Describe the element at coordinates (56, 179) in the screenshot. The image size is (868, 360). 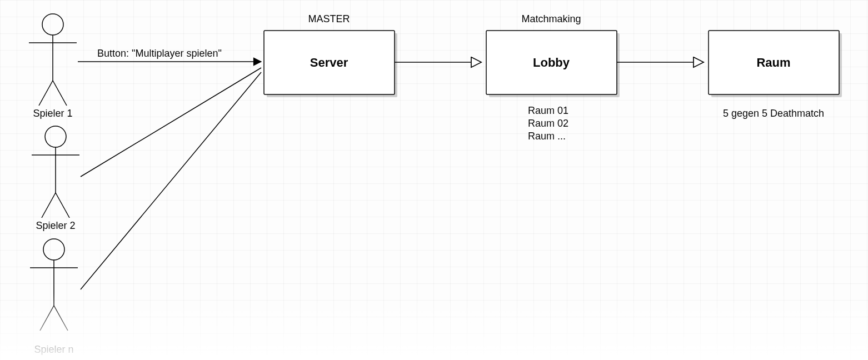
I see `actor-spieler-2: Spieler 2` at that location.